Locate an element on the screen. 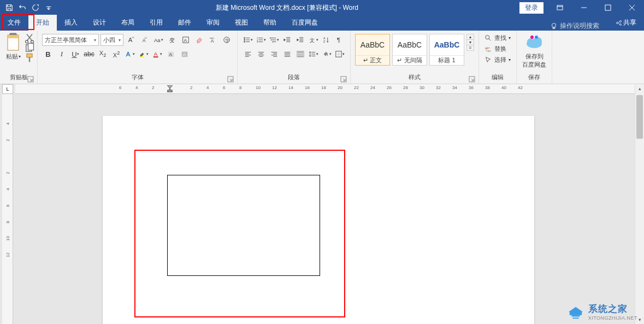  styles-scroll-up: ▴ is located at coordinates (470, 37).